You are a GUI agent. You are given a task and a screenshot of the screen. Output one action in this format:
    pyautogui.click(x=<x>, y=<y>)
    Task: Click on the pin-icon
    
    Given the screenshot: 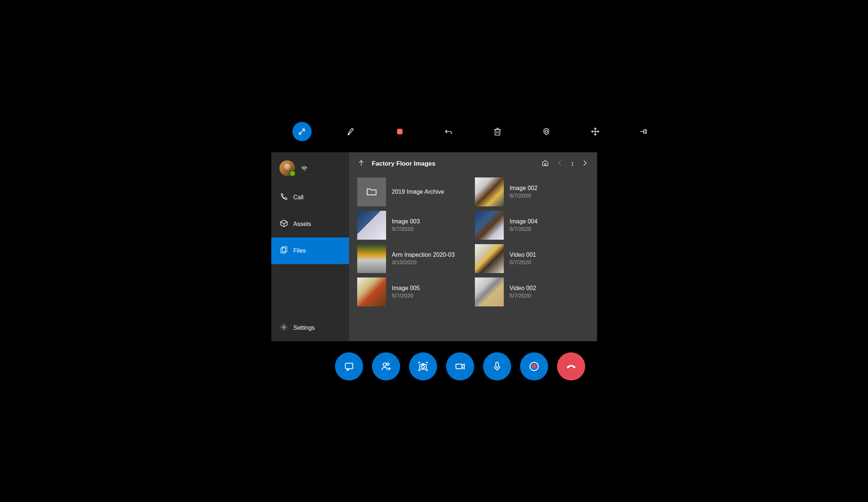 What is the action you would take?
    pyautogui.click(x=644, y=132)
    